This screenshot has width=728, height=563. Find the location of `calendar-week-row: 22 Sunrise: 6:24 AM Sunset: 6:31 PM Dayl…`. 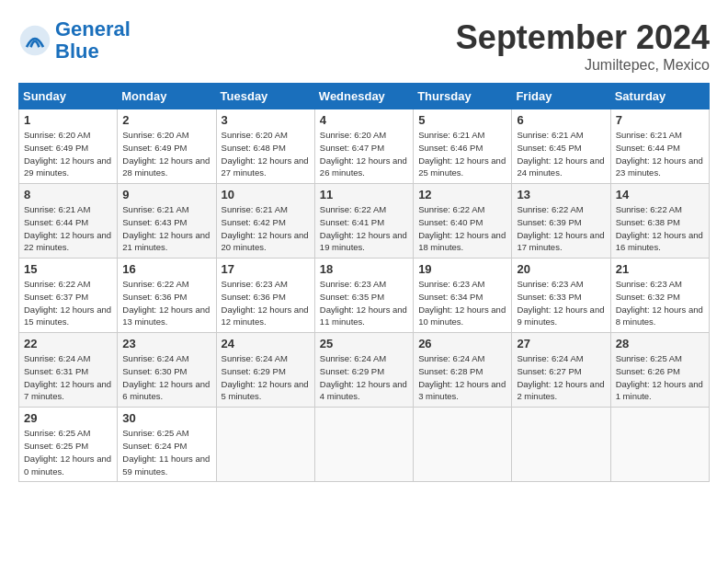

calendar-week-row: 22 Sunrise: 6:24 AM Sunset: 6:31 PM Dayl… is located at coordinates (364, 370).